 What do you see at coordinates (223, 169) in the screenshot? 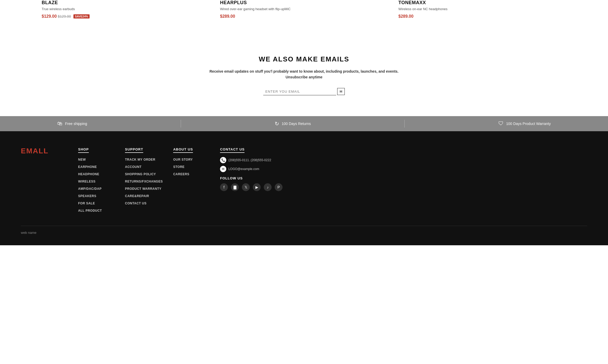
I see `email-icon: ✉` at bounding box center [223, 169].